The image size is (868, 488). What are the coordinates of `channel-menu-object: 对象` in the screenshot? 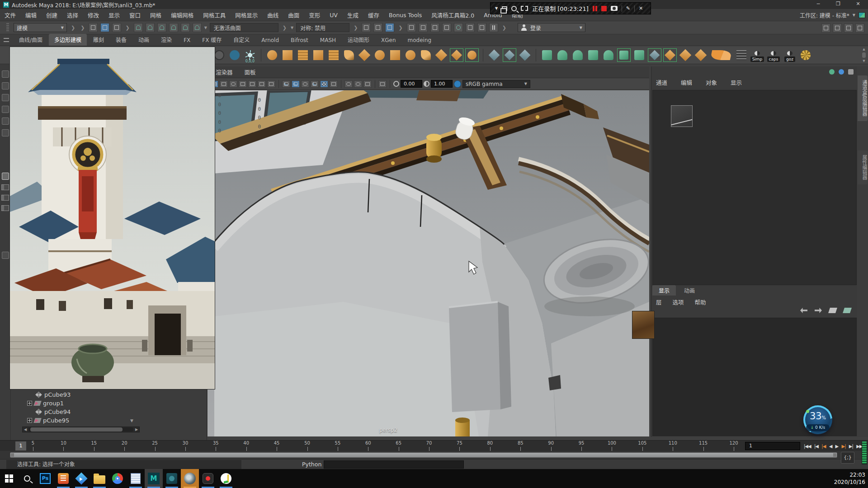 It's located at (712, 82).